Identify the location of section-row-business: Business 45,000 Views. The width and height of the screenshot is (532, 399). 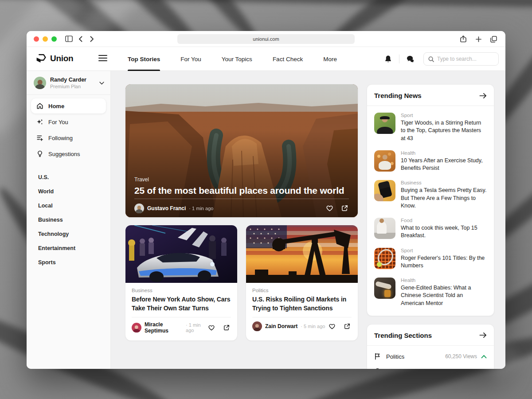
(430, 366).